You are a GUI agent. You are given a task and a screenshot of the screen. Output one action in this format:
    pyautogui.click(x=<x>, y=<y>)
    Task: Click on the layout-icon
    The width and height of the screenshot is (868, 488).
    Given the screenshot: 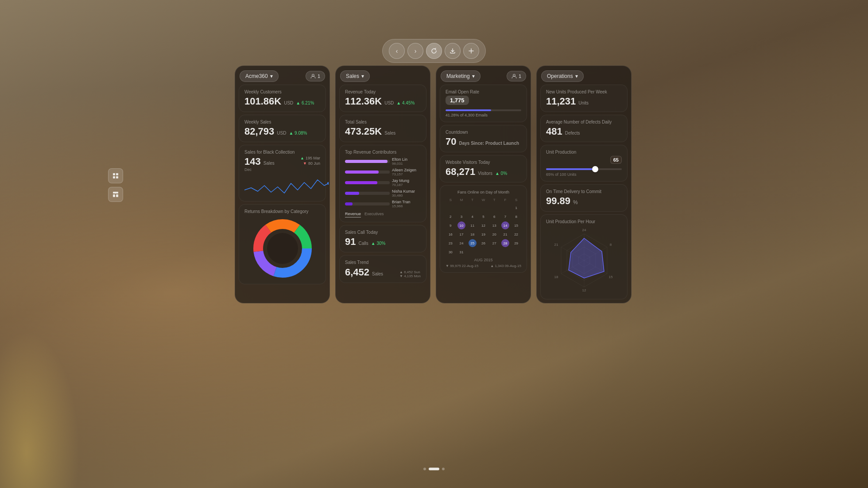 What is the action you would take?
    pyautogui.click(x=116, y=194)
    